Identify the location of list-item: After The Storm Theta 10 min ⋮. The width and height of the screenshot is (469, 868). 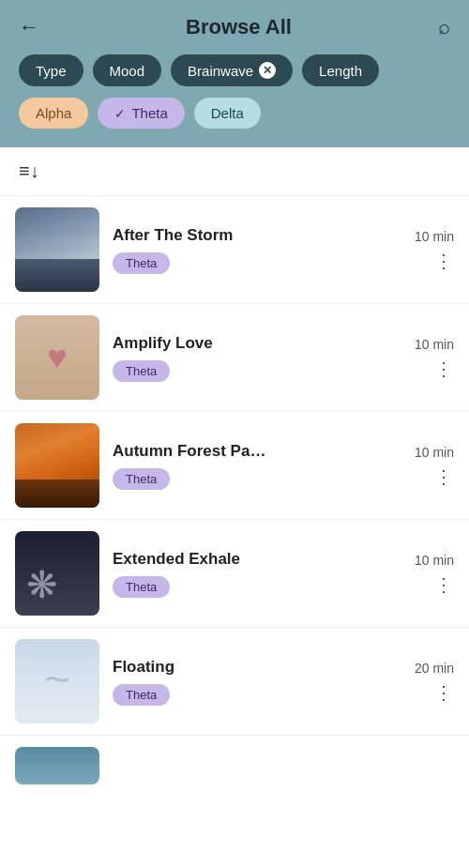
(234, 250).